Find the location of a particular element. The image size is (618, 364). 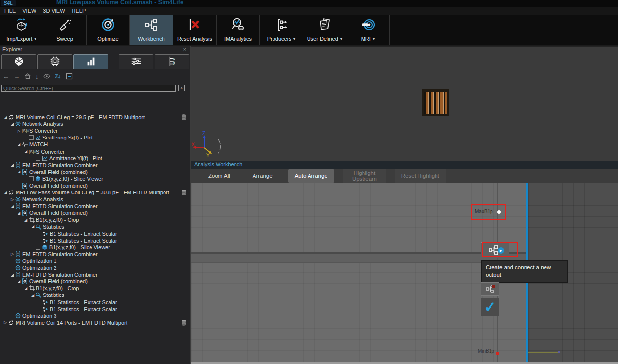

create-output-alt-button is located at coordinates (490, 289).